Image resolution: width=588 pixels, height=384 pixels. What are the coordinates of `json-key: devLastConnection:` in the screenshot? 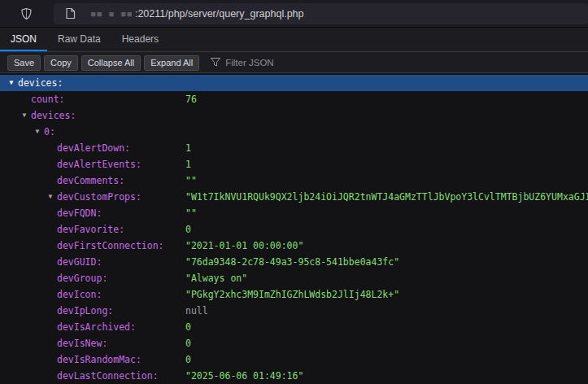 It's located at (107, 376).